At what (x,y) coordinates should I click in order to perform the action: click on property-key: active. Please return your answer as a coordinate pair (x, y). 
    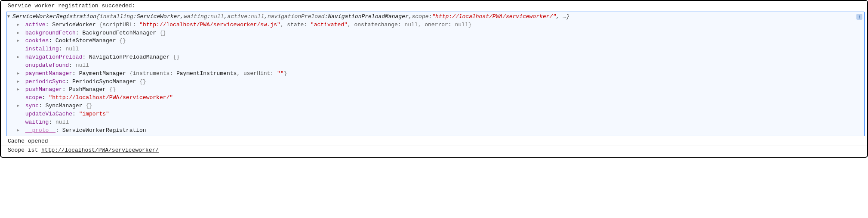
    Looking at the image, I should click on (35, 25).